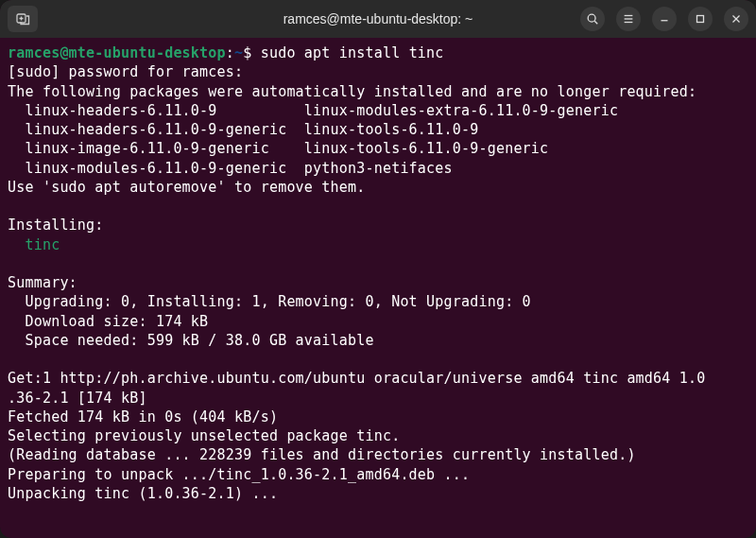  I want to click on hamburger-icon, so click(628, 19).